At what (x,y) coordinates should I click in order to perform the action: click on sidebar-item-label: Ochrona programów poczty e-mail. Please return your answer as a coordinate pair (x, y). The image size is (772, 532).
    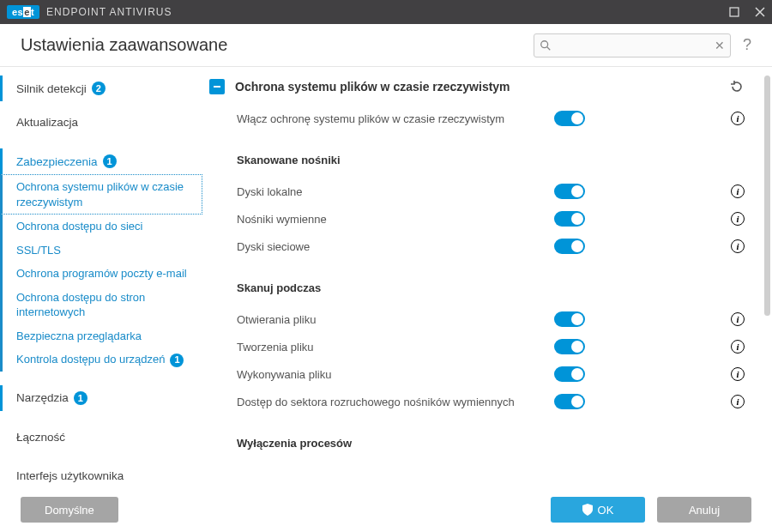
    Looking at the image, I should click on (101, 273).